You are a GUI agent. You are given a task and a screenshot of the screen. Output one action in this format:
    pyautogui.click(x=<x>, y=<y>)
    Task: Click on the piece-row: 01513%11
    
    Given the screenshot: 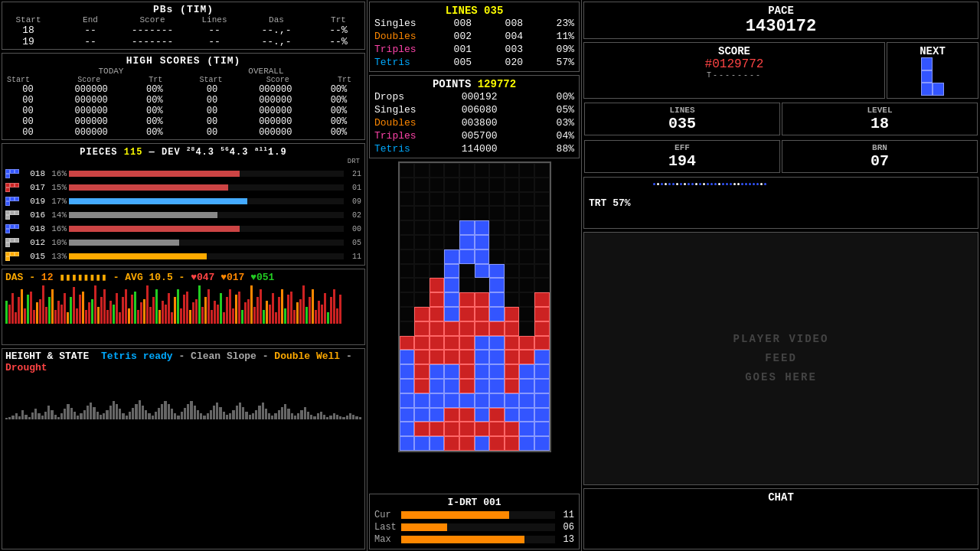 What is the action you would take?
    pyautogui.click(x=184, y=256)
    